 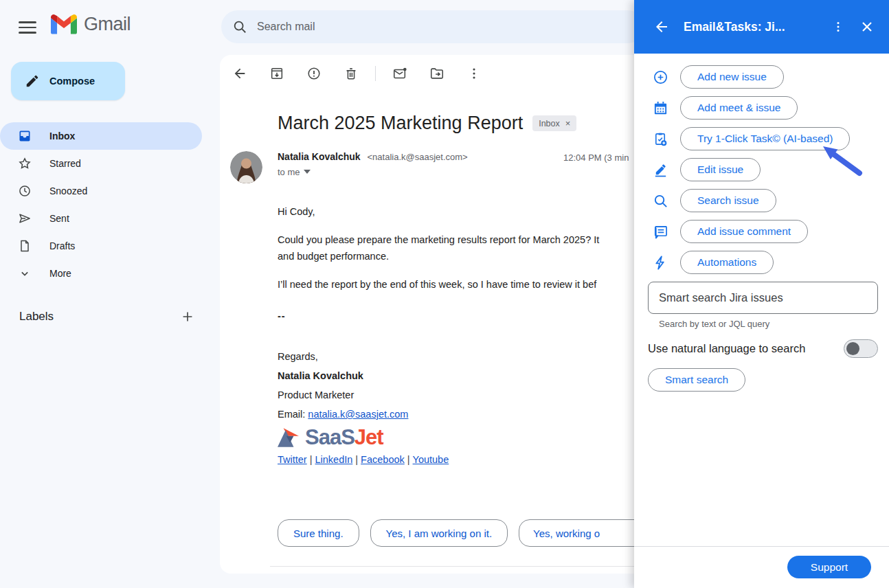 I want to click on gmail-brand-text: Gmail, so click(x=107, y=25).